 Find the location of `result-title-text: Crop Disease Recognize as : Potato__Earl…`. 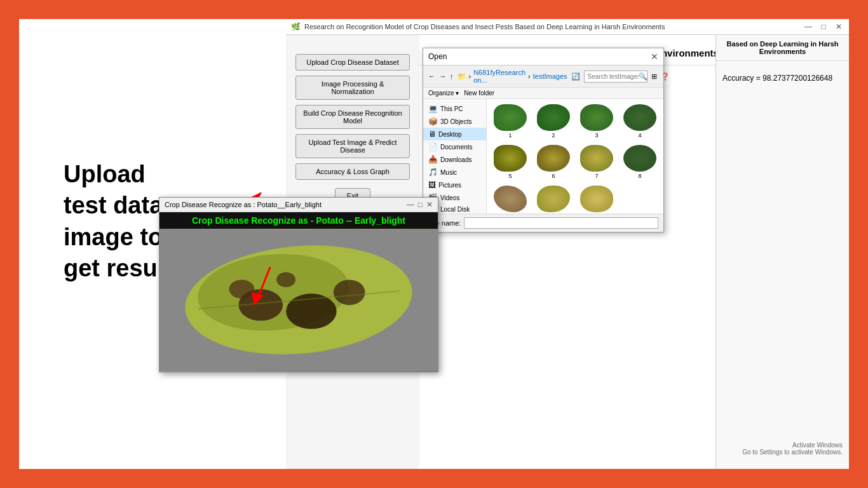

result-title-text: Crop Disease Recognize as : Potato__Earl… is located at coordinates (243, 205).